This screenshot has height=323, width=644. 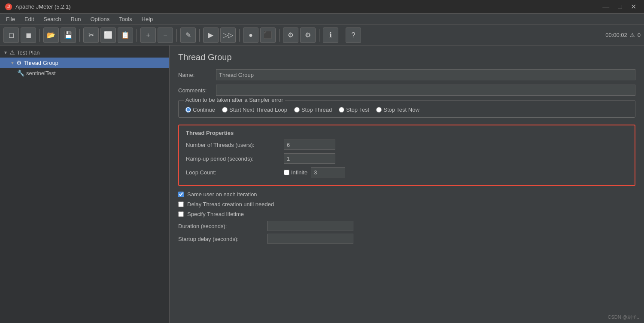 What do you see at coordinates (353, 35) in the screenshot?
I see `question-toolbar-btn: ?` at bounding box center [353, 35].